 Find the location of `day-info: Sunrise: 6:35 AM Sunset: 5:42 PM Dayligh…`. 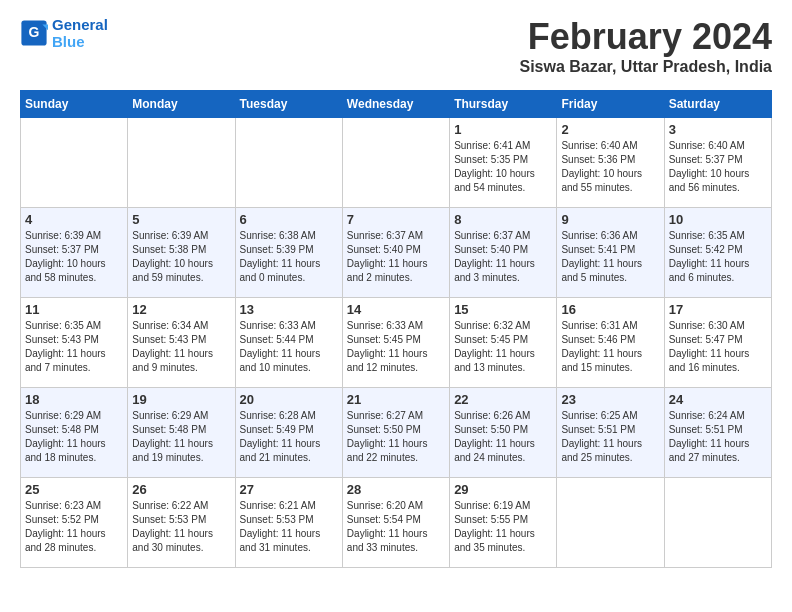

day-info: Sunrise: 6:35 AM Sunset: 5:42 PM Dayligh… is located at coordinates (718, 257).